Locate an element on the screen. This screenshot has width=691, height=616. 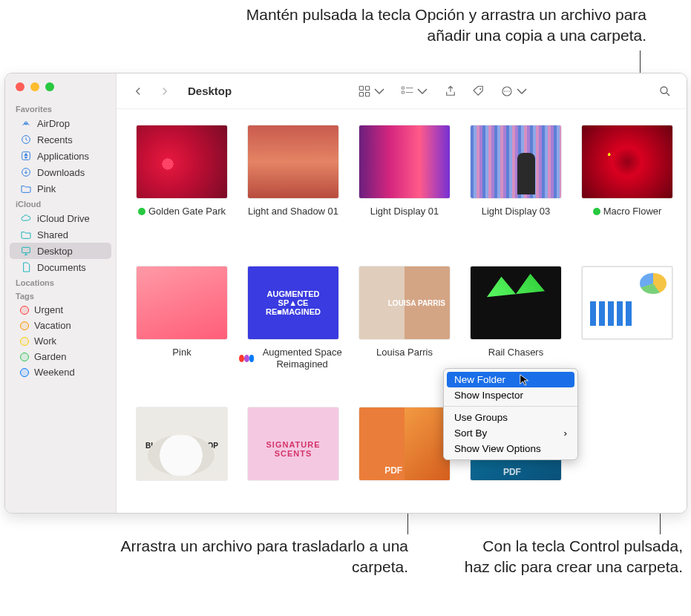
context-menu-use-groups: Use Groups is located at coordinates (511, 417).